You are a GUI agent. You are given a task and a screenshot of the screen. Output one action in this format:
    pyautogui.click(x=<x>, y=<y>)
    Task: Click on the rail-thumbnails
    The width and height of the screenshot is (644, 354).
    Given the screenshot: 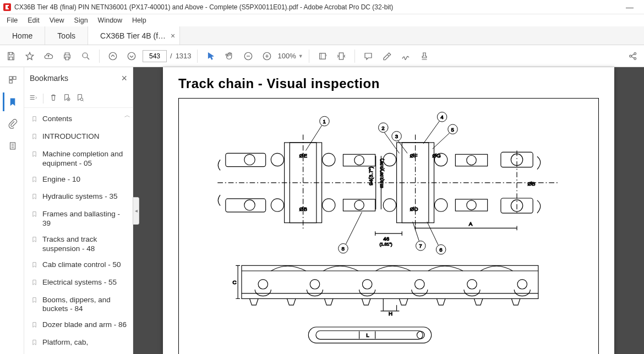 What is the action you would take?
    pyautogui.click(x=12, y=80)
    